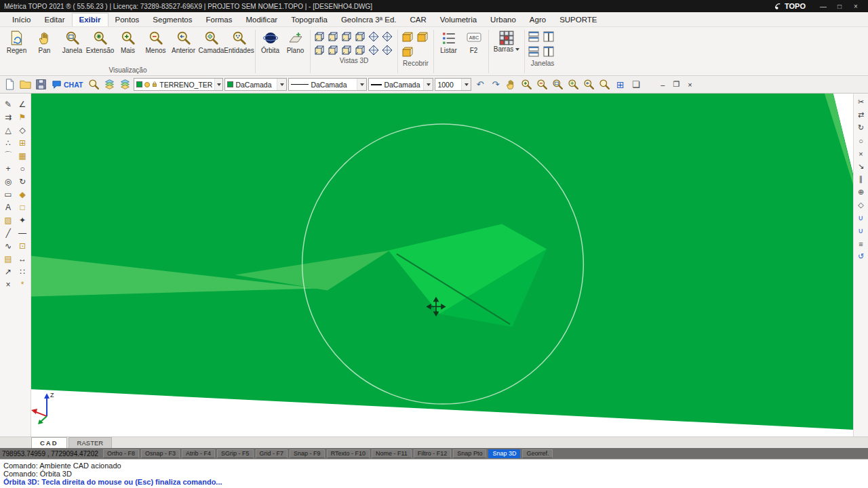  Describe the element at coordinates (22, 156) in the screenshot. I see `table-tool-icon: ▦` at that location.